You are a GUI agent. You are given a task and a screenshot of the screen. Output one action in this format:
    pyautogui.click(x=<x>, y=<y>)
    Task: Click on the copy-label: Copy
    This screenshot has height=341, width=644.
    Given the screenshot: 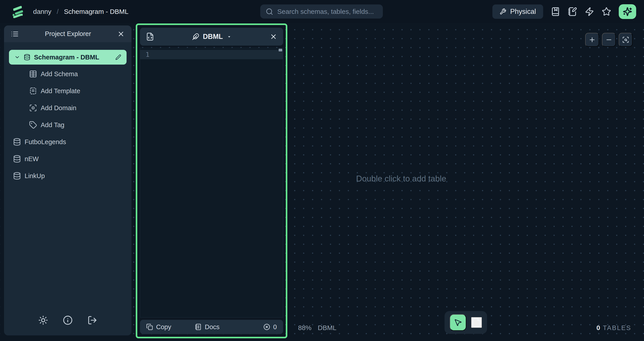 What is the action you would take?
    pyautogui.click(x=164, y=327)
    